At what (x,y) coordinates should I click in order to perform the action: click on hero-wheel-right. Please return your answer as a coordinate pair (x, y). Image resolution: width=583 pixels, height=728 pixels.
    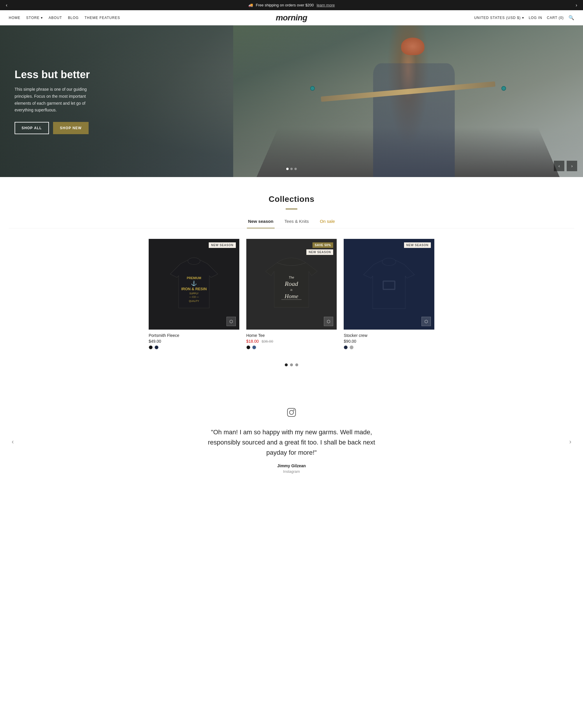
    Looking at the image, I should click on (504, 88).